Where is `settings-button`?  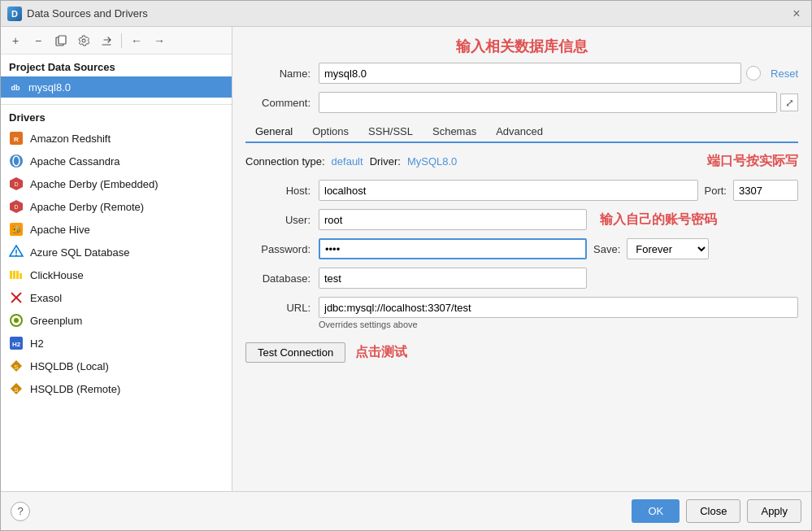 settings-button is located at coordinates (84, 41).